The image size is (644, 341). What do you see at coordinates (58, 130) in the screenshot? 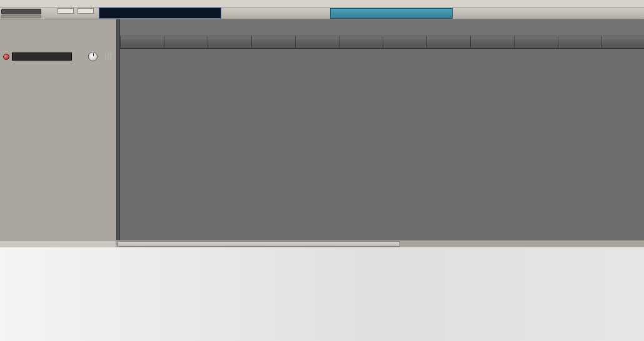
I see `track-control-panel` at bounding box center [58, 130].